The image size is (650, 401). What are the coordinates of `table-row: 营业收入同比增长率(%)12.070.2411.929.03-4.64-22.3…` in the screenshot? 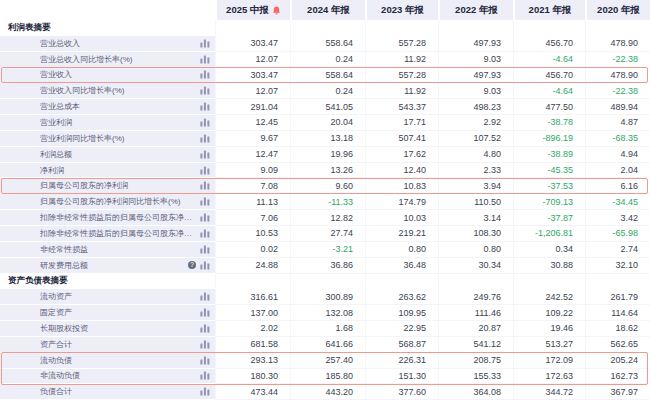 It's located at (325, 91).